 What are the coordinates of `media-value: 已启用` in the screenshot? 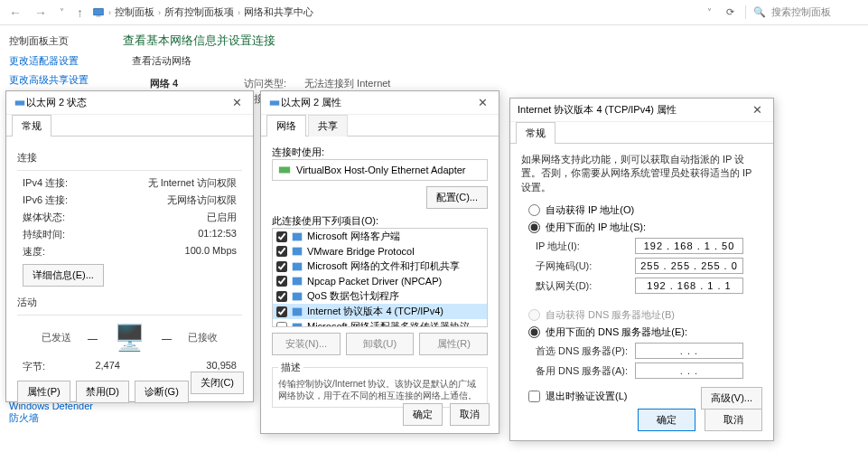 It's located at (222, 217).